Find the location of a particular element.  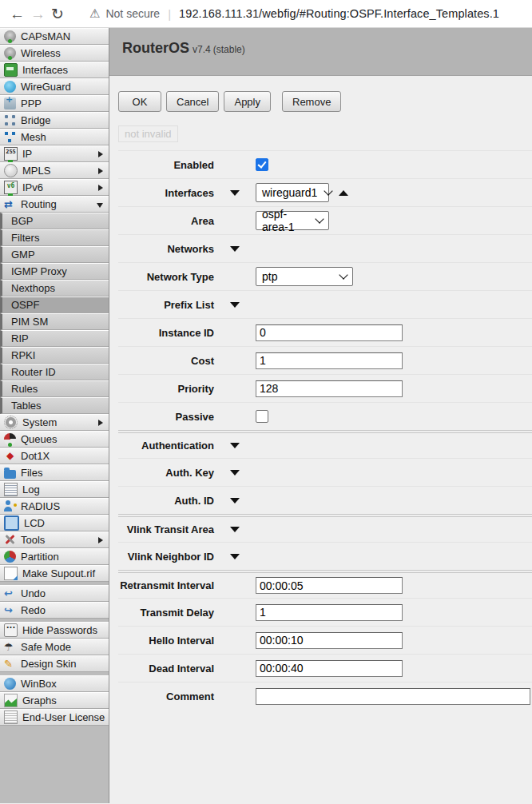

transmit-delay-input is located at coordinates (329, 612).